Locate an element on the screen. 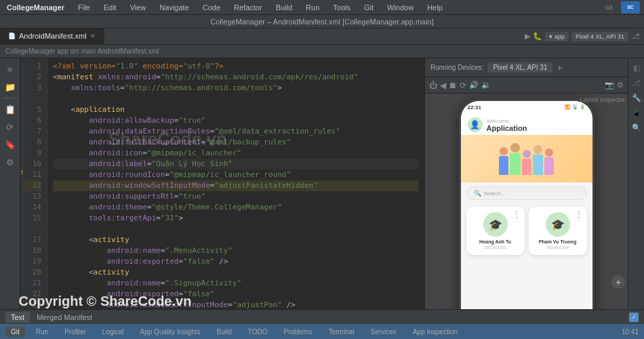  status-appquality: App Quality Insights is located at coordinates (171, 332).